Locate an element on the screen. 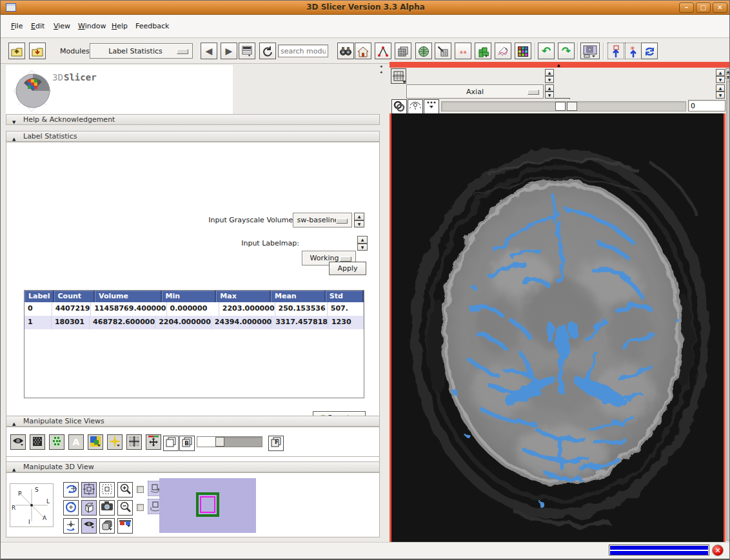  spin-checkbox is located at coordinates (141, 490).